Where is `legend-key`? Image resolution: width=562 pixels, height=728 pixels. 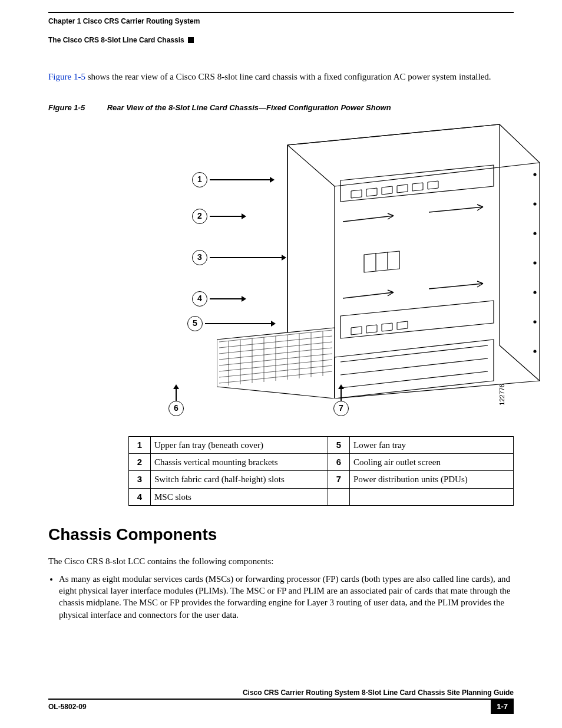
legend-key is located at coordinates (339, 496).